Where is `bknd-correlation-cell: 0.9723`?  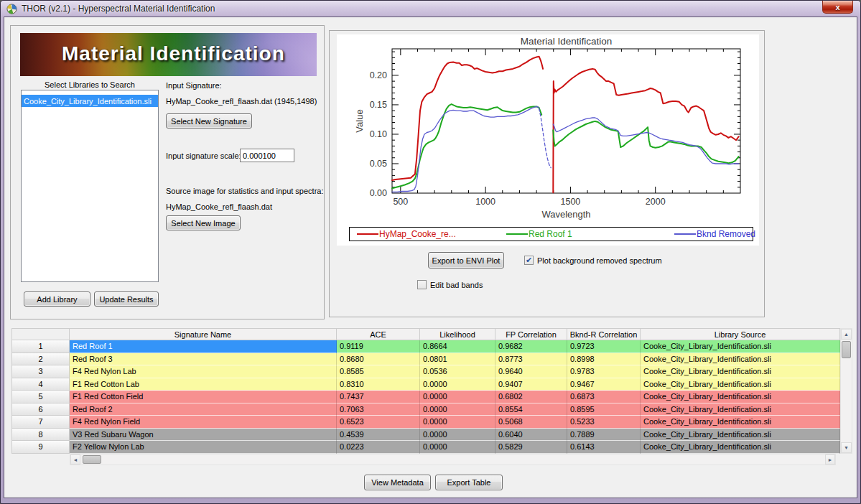
bknd-correlation-cell: 0.9723 is located at coordinates (604, 347).